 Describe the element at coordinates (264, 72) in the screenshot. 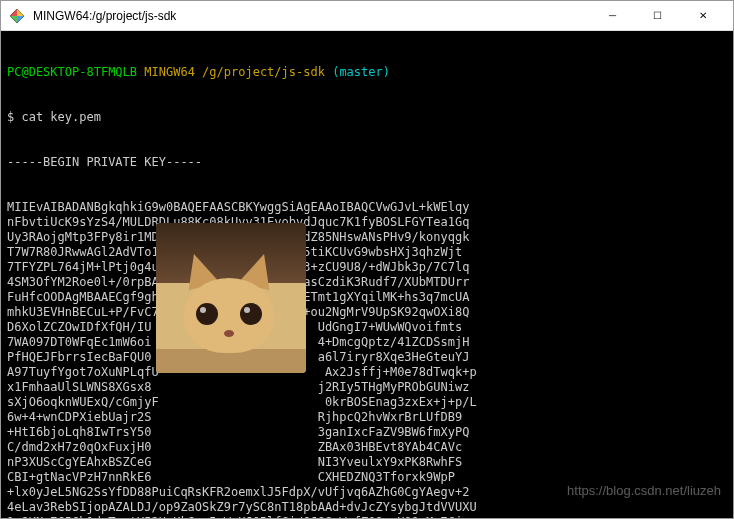

I see `prompt-path: /g/project/js-sdk` at that location.